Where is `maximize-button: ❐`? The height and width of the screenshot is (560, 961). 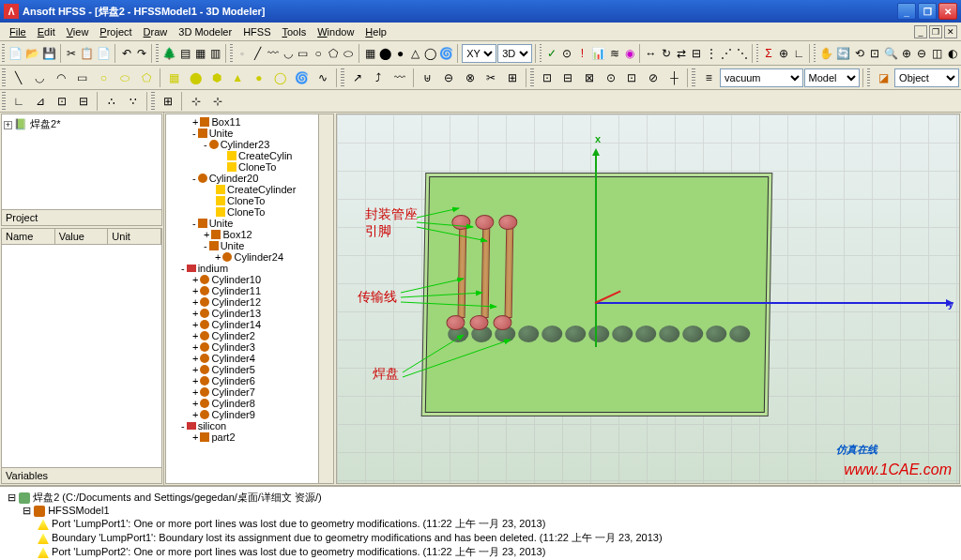 maximize-button: ❐ is located at coordinates (927, 11).